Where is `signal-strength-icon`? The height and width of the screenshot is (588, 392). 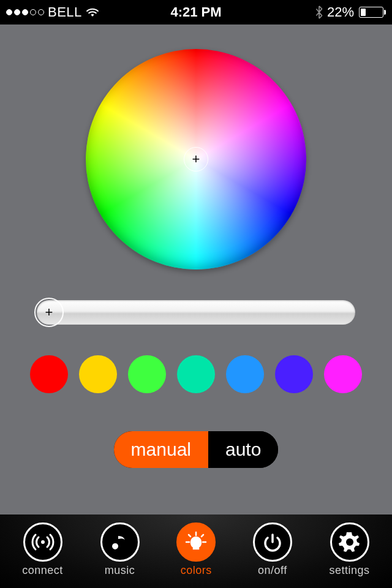 signal-strength-icon is located at coordinates (25, 12).